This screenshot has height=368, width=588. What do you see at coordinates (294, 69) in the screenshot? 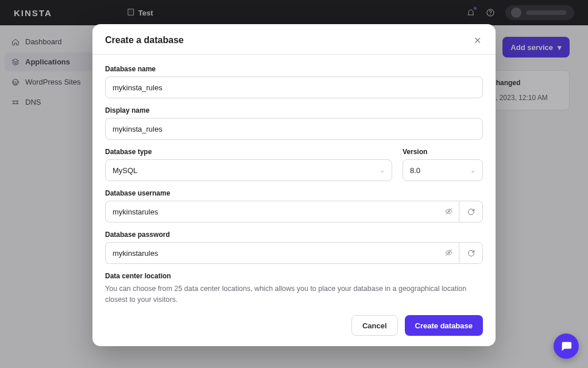
I see `label-db-name: Database name` at bounding box center [294, 69].